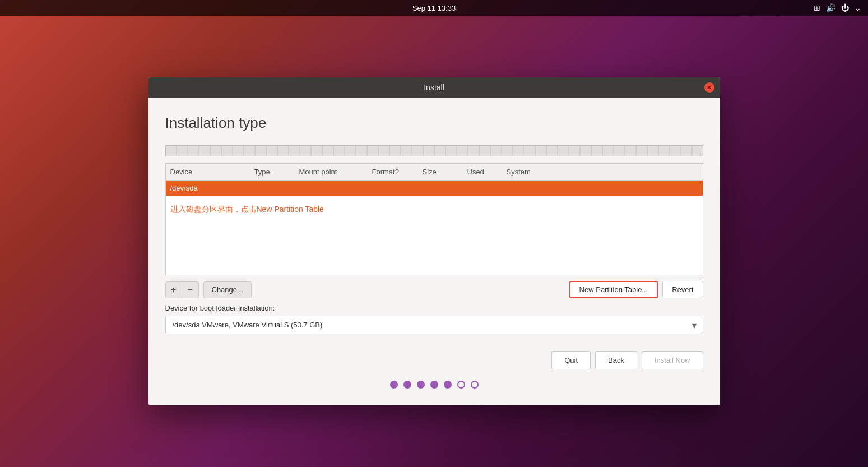 The width and height of the screenshot is (868, 467). I want to click on column-type: Type, so click(272, 172).